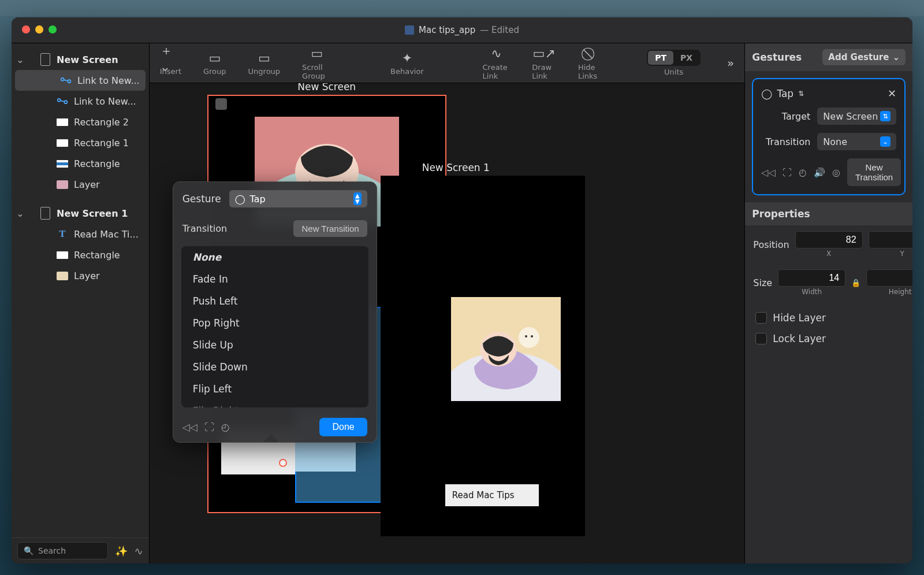 The image size is (924, 575). I want to click on wand-icon: ✨, so click(121, 551).